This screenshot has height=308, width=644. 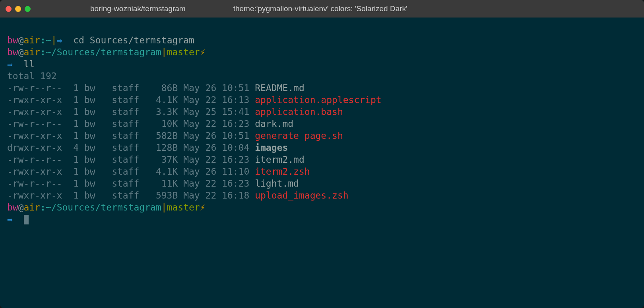 What do you see at coordinates (282, 172) in the screenshot?
I see `file-name: iterm2.zsh` at bounding box center [282, 172].